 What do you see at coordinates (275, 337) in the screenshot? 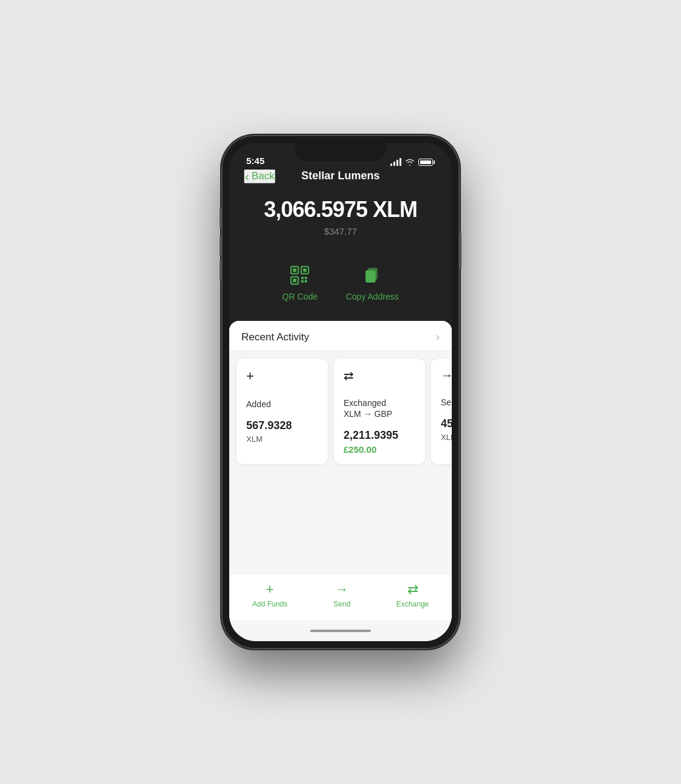
I see `recent-activity-title: Recent Activity` at bounding box center [275, 337].